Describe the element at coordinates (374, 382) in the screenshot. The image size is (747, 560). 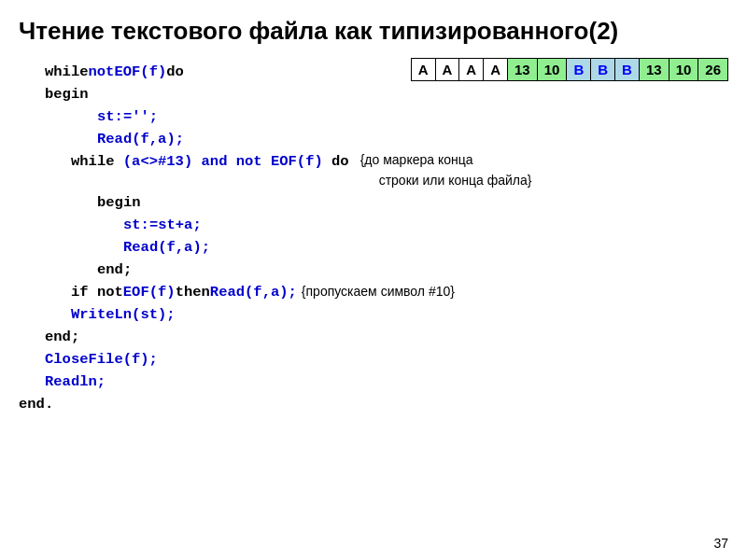
I see `code-line-14: Readln;` at that location.